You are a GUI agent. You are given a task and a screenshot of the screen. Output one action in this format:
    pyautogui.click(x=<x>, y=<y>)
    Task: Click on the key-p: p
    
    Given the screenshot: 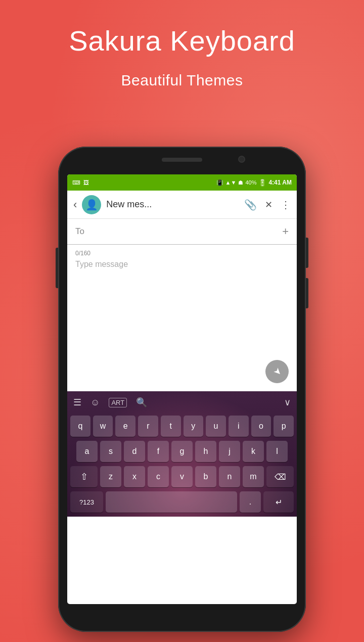 What is the action you would take?
    pyautogui.click(x=284, y=426)
    